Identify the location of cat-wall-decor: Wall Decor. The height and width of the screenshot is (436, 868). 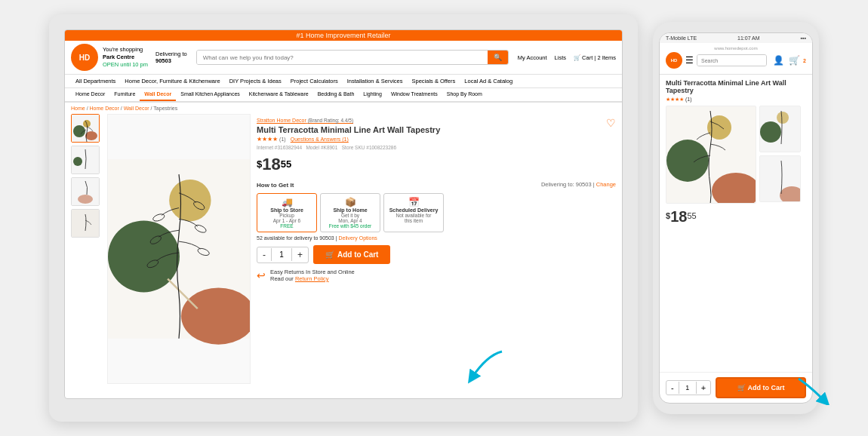
(158, 95).